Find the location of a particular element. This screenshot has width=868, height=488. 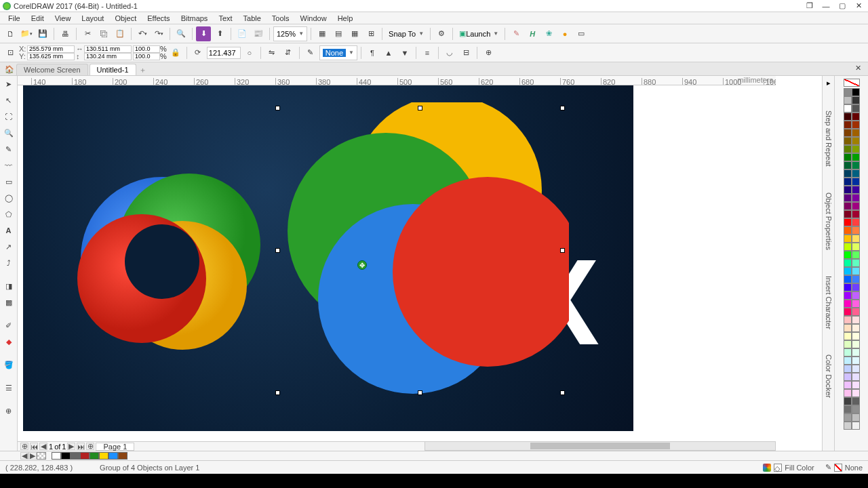

horizontal-scrollbar is located at coordinates (600, 446).